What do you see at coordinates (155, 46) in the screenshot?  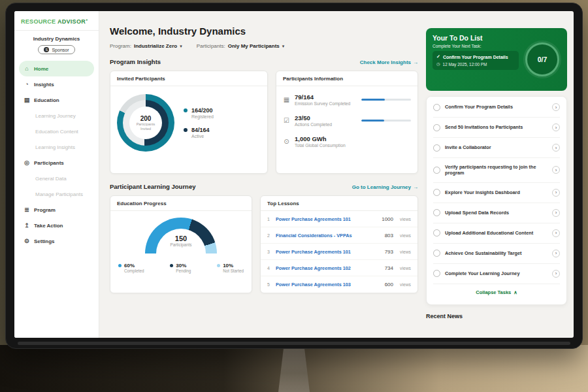 I see `program-filter-value: Industrialize Zero` at bounding box center [155, 46].